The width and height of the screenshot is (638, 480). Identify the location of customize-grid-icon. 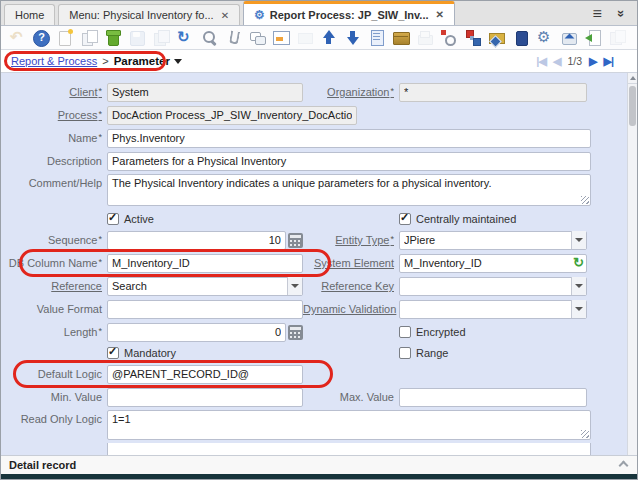
(305, 38).